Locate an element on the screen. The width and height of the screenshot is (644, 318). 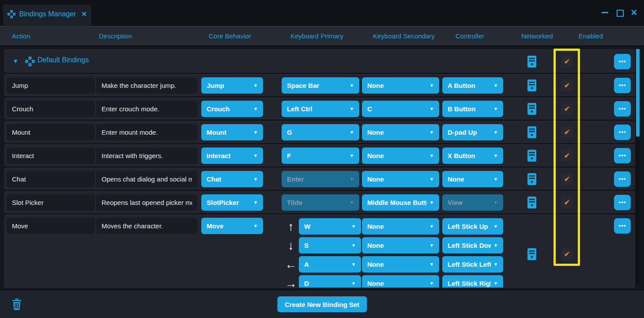
keyboard-primary-dropdown: Left Ctrl is located at coordinates (320, 109).